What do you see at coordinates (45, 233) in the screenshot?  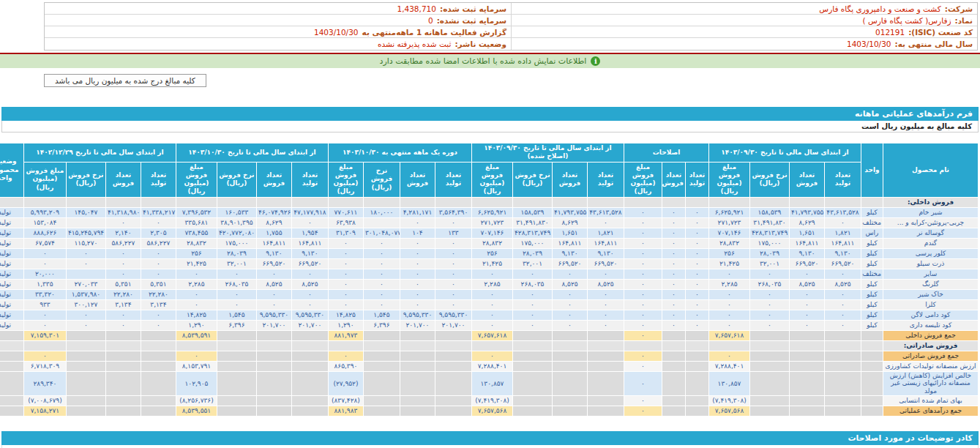 I see `value-cell-22: ۸۸۸,۶۲۶` at bounding box center [45, 233].